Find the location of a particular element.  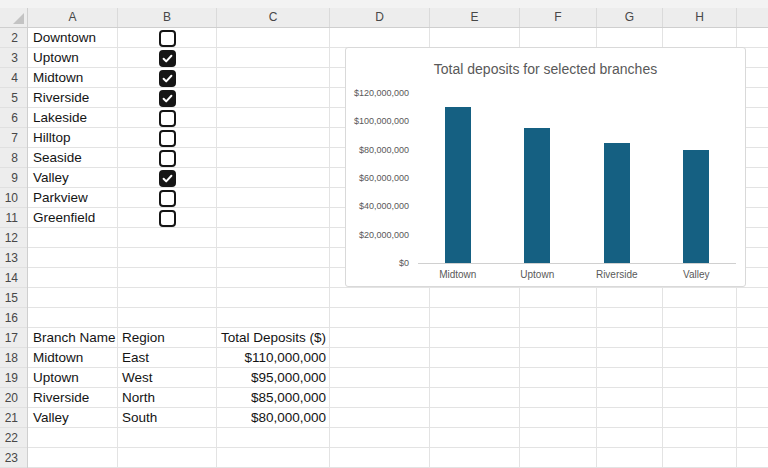

row-header-16: 16 is located at coordinates (14, 318).